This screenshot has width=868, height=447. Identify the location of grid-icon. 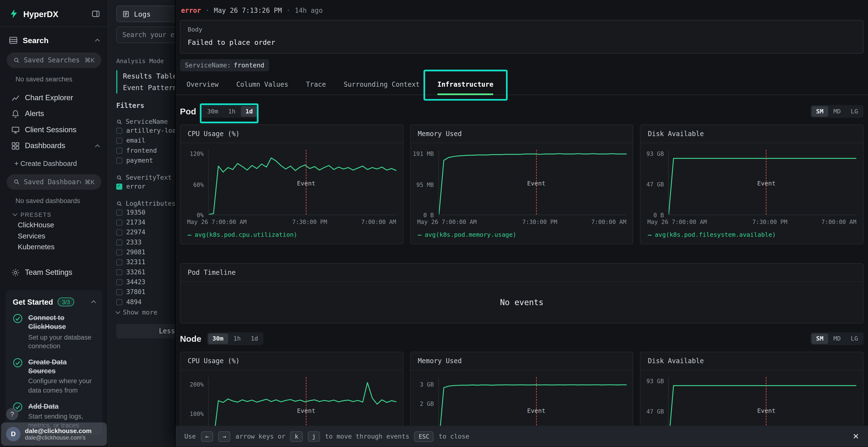
(16, 146).